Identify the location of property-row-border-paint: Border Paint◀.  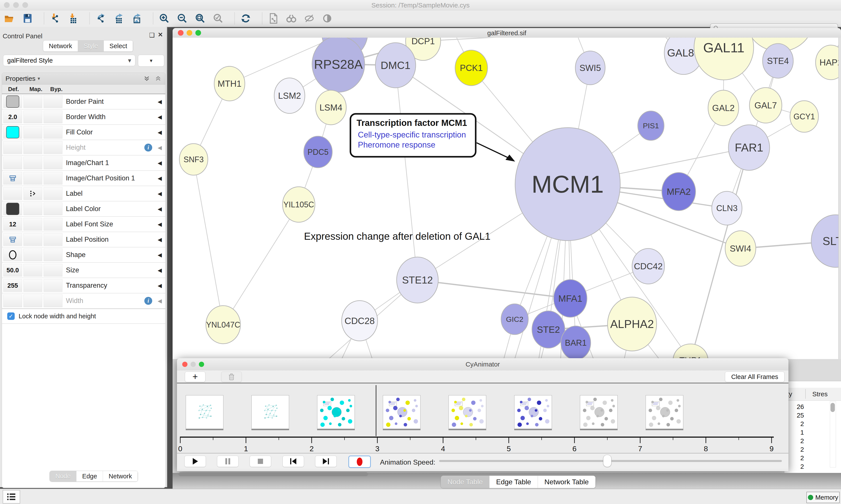
(84, 102).